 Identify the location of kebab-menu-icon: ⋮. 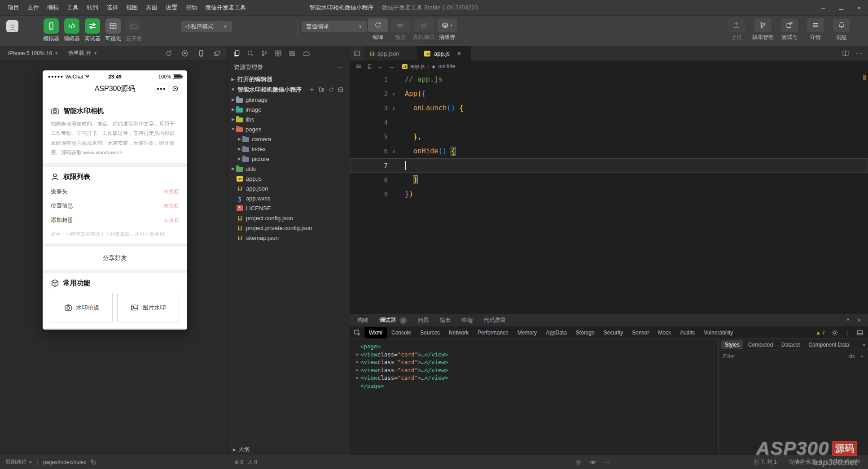
(847, 333).